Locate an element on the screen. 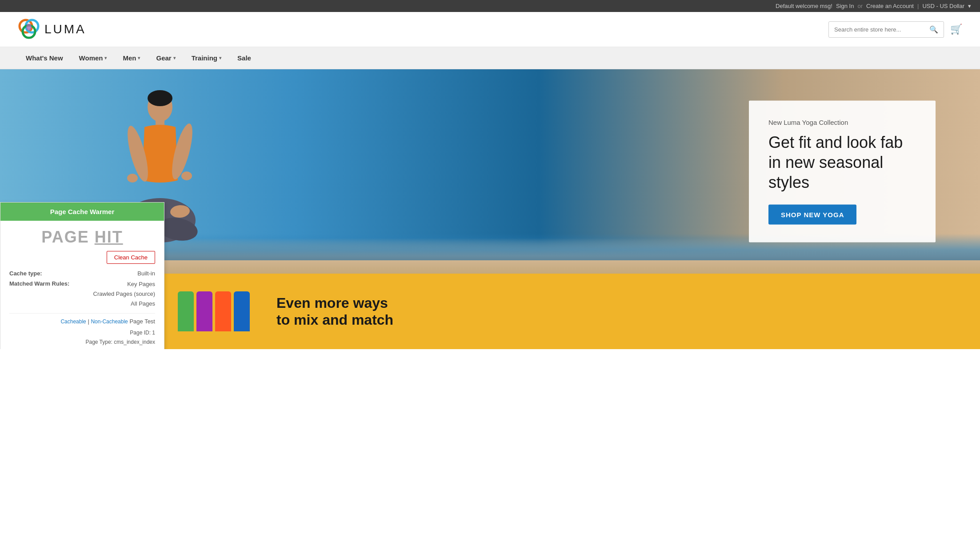 Image resolution: width=980 pixels, height=553 pixels. men-arrow-icon: ▾ is located at coordinates (139, 58).